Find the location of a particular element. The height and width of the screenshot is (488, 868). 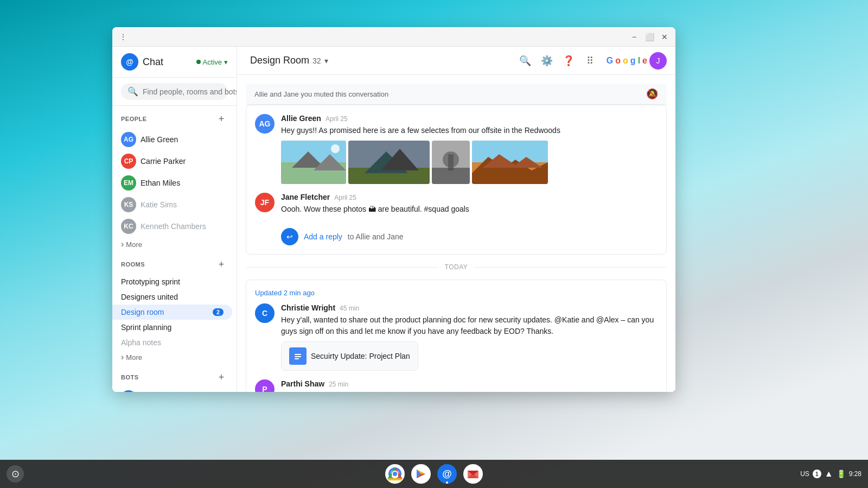

taskbar-icon-gmail is located at coordinates (473, 474).